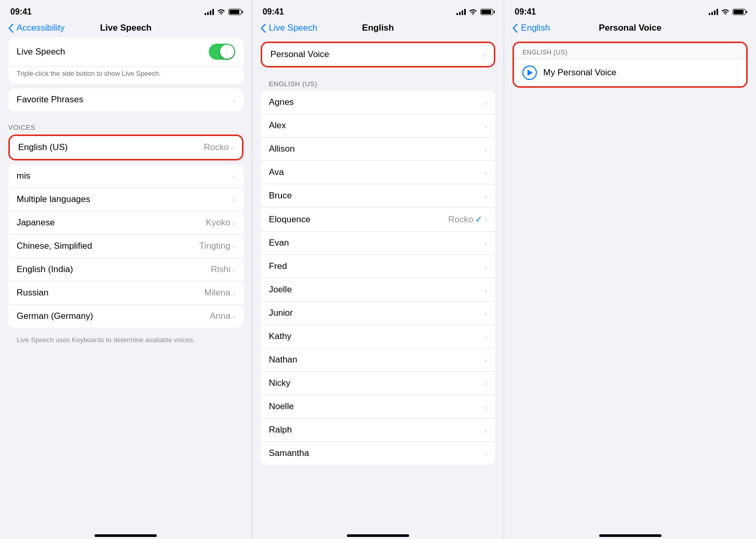 The image size is (756, 539). Describe the element at coordinates (221, 270) in the screenshot. I see `india-value: Rishi` at that location.